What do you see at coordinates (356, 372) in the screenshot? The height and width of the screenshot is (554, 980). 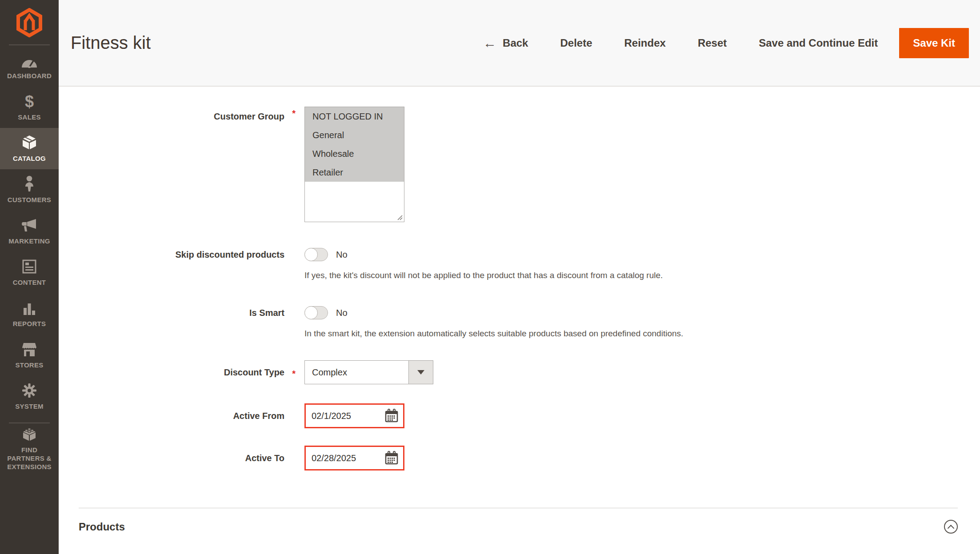 I see `selected-option-label: Complex` at bounding box center [356, 372].